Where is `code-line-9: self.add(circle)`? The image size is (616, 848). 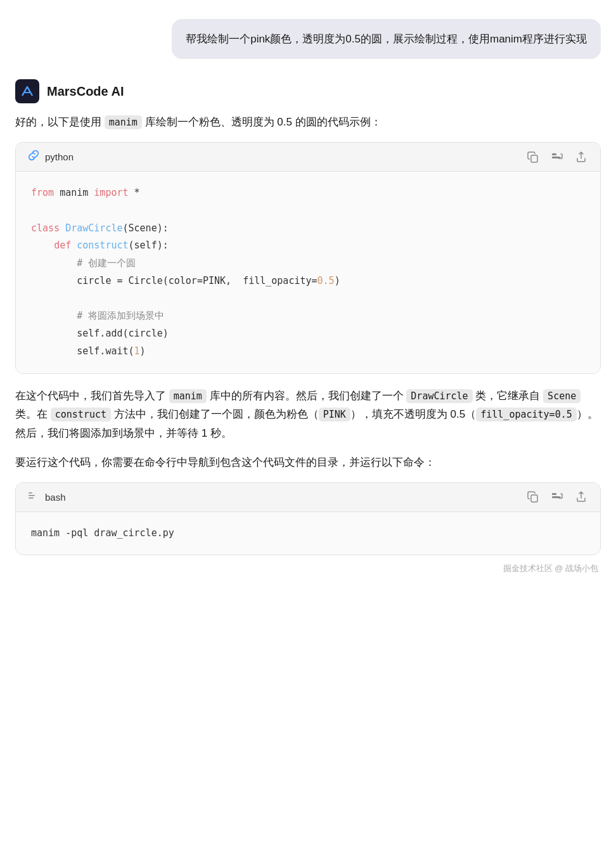 code-line-9: self.add(circle) is located at coordinates (308, 334).